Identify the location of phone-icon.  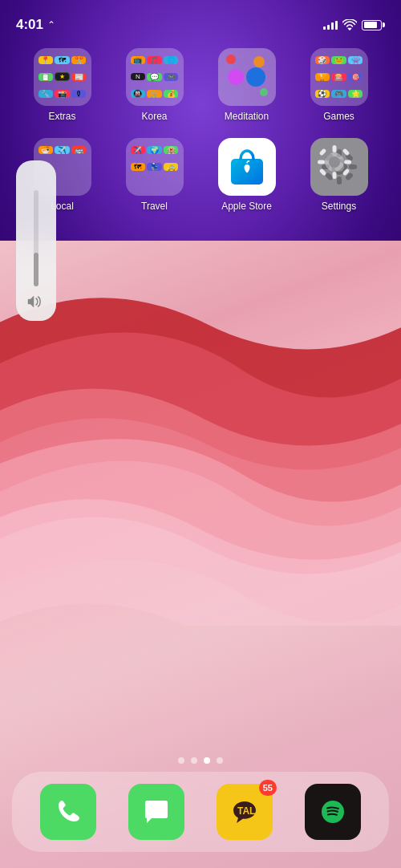
(68, 812).